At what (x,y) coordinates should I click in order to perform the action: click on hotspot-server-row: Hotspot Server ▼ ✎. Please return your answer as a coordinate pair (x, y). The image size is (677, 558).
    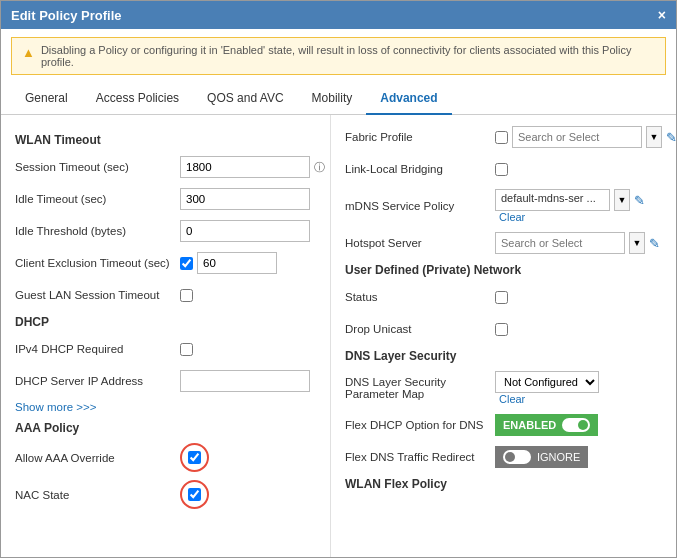
    Looking at the image, I should click on (504, 243).